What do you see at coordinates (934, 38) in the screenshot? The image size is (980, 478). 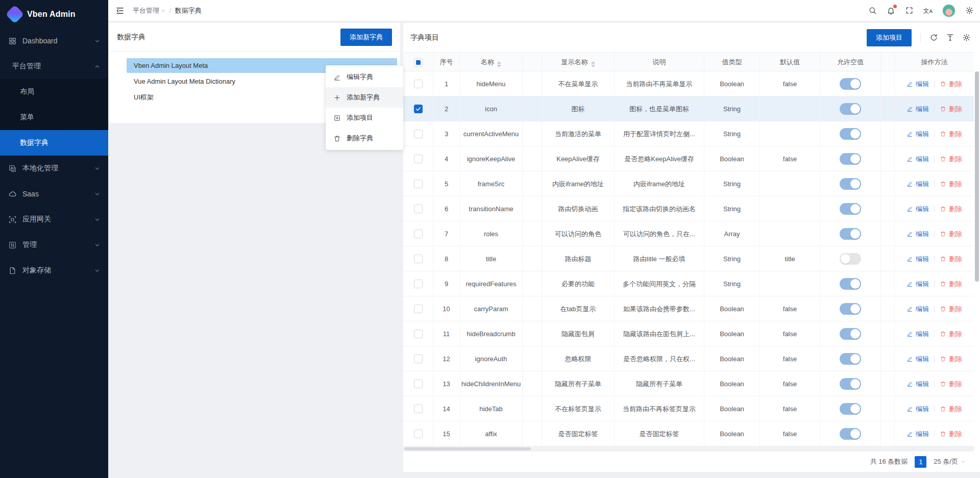 I see `refresh-icon` at bounding box center [934, 38].